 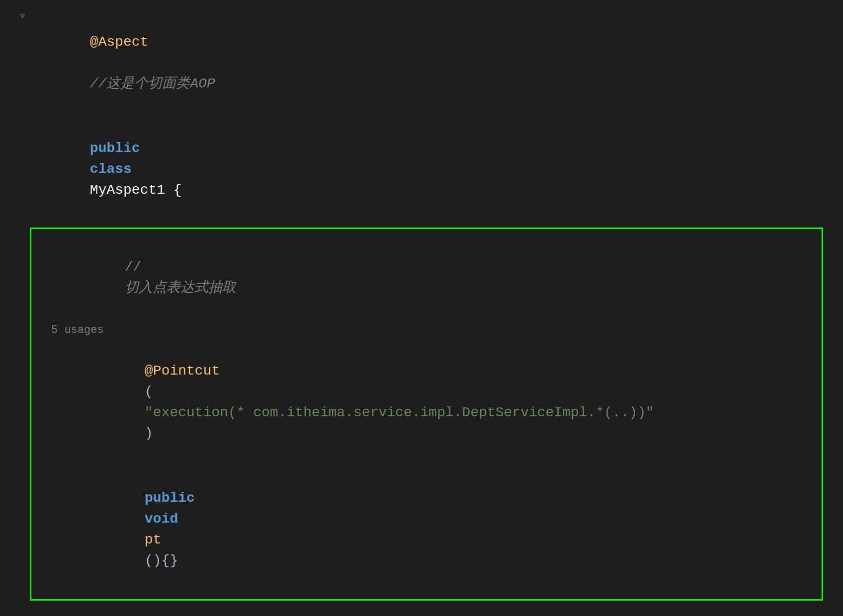 What do you see at coordinates (166, 519) in the screenshot?
I see `kw-void-2: void` at bounding box center [166, 519].